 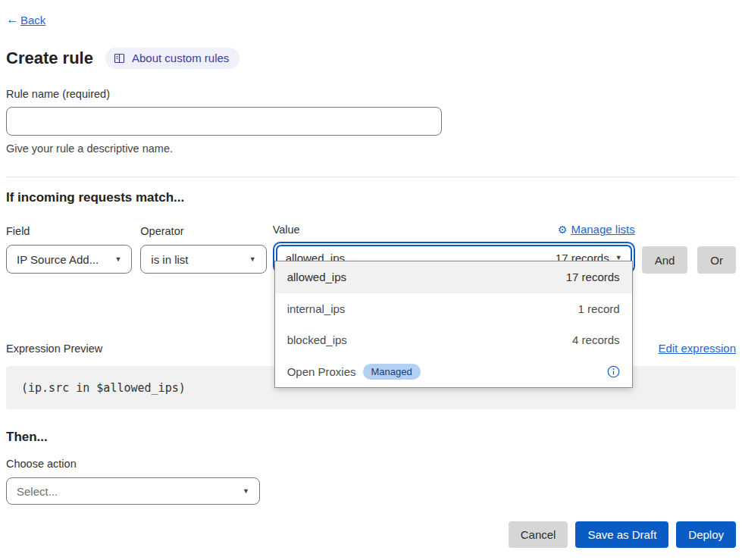 What do you see at coordinates (203, 249) in the screenshot?
I see `operator-column: Operator is in list ▼` at bounding box center [203, 249].